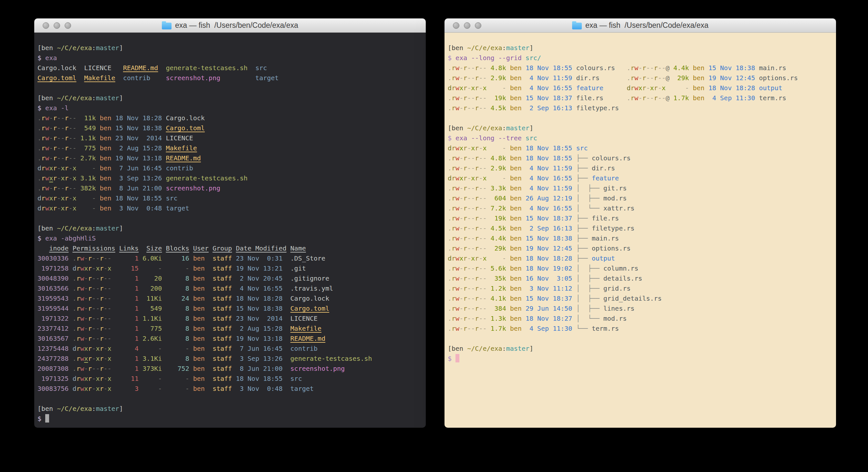 The height and width of the screenshot is (472, 868). Describe the element at coordinates (257, 349) in the screenshot. I see `text-segment: 7 Jun 16:45` at that location.